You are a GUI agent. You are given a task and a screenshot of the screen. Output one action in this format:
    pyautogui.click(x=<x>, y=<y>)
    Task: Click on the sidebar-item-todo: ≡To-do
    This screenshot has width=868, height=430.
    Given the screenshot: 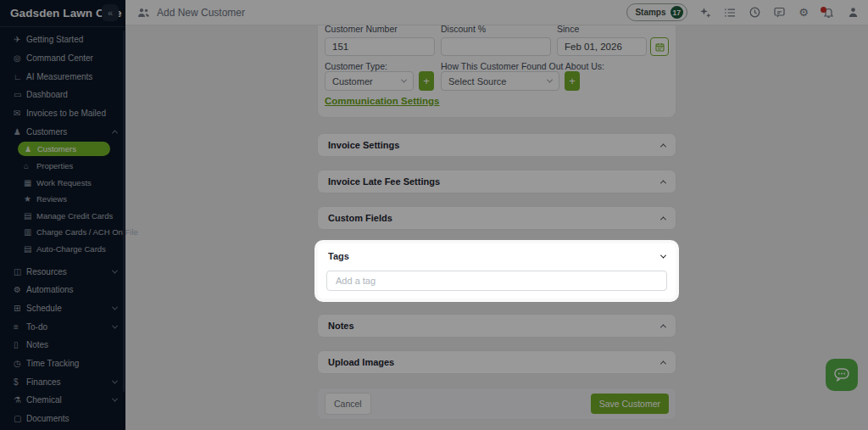 What is the action you would take?
    pyautogui.click(x=63, y=327)
    